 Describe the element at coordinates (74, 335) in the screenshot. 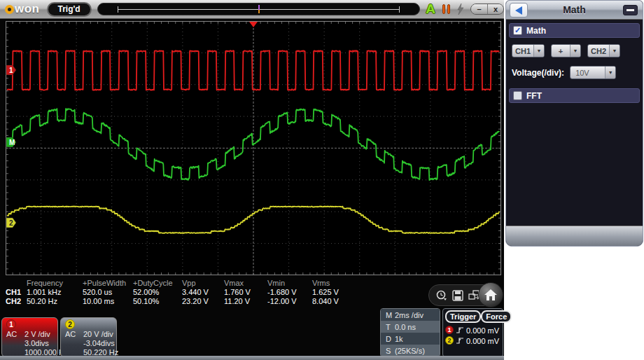

I see `ch2-coupling: AC` at that location.